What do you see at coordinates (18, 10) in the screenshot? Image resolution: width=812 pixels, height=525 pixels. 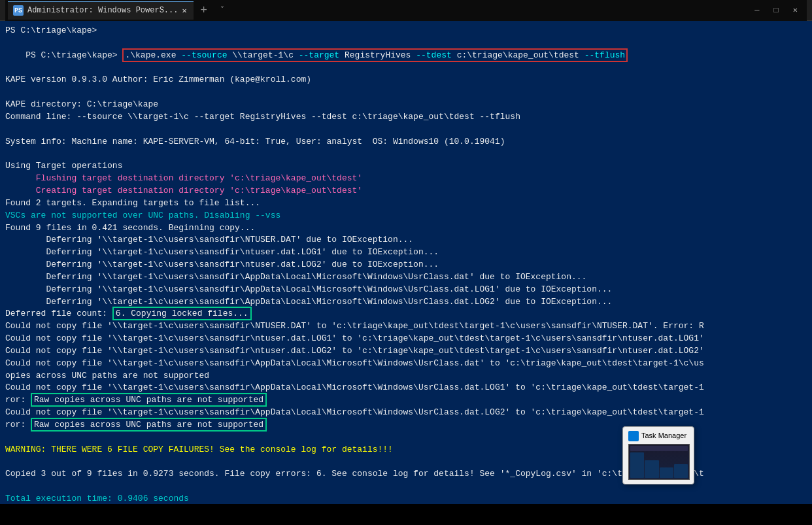 I see `powershell-icon: PS` at bounding box center [18, 10].